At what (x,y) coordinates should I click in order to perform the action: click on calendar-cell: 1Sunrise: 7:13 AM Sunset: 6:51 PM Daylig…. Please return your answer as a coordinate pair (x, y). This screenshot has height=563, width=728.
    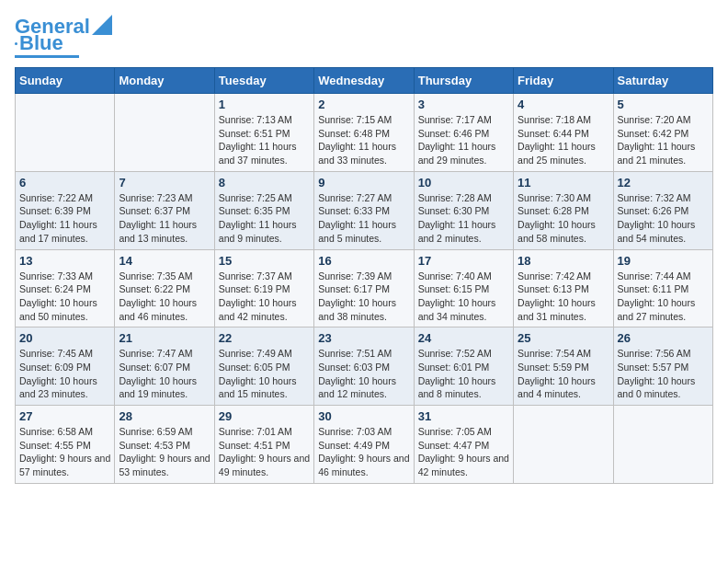
    Looking at the image, I should click on (264, 132).